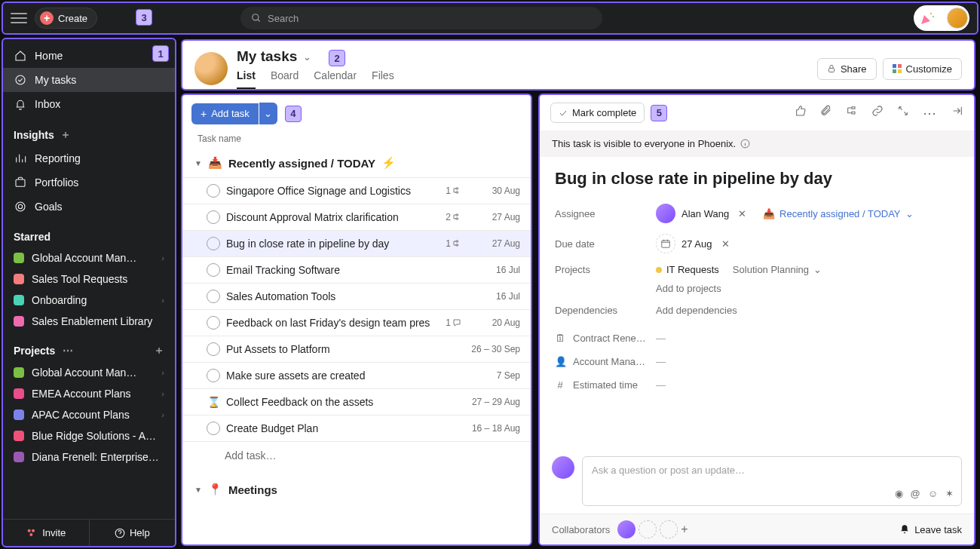 The width and height of the screenshot is (980, 549). I want to click on clear-date-icon: ✕, so click(725, 244).